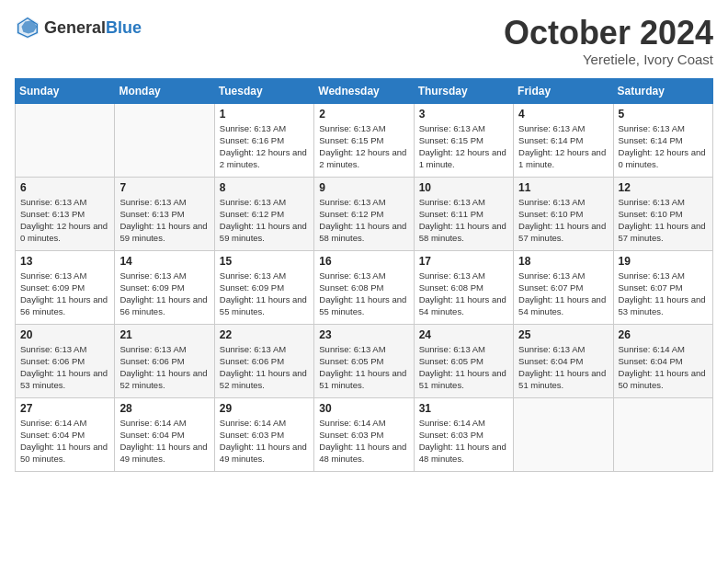  Describe the element at coordinates (165, 434) in the screenshot. I see `calendar-cell: 28 Sunrise: 6:14 AMSunset: 6:04 PMDaylig…` at that location.